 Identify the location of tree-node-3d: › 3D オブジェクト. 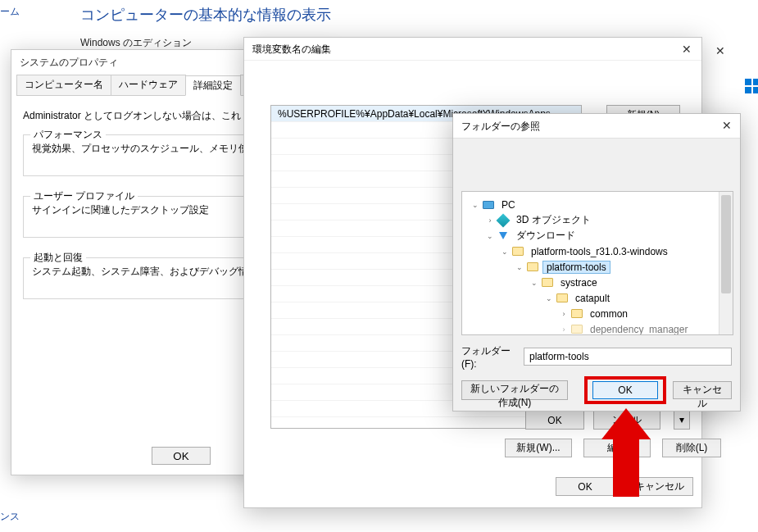
(597, 220).